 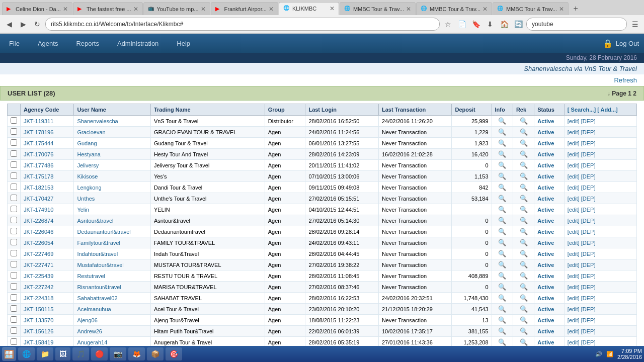 I want to click on address-bar: rits5.klikmbc.co.id/Welcome/to/Interface…, so click(x=243, y=24).